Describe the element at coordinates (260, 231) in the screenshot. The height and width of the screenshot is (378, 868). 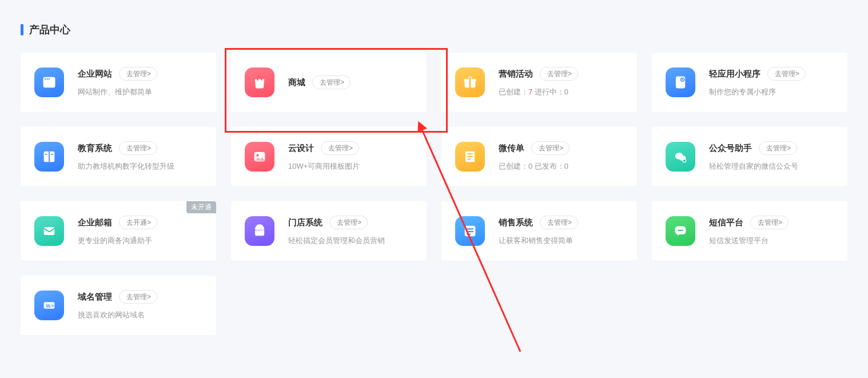
I see `store-icon` at that location.